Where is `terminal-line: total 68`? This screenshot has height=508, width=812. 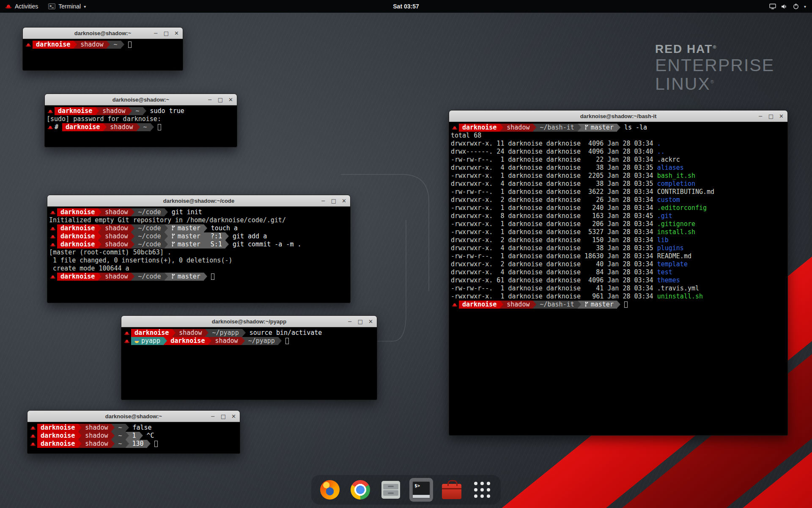 terminal-line: total 68 is located at coordinates (618, 135).